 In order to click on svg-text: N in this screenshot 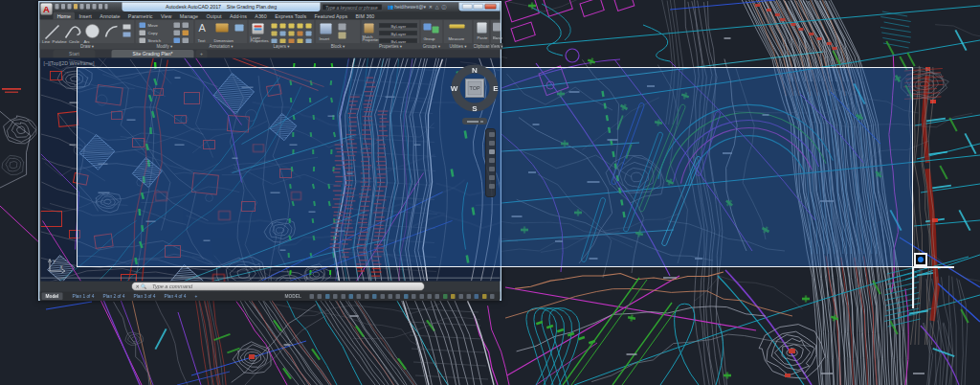, I will do `click(475, 71)`.